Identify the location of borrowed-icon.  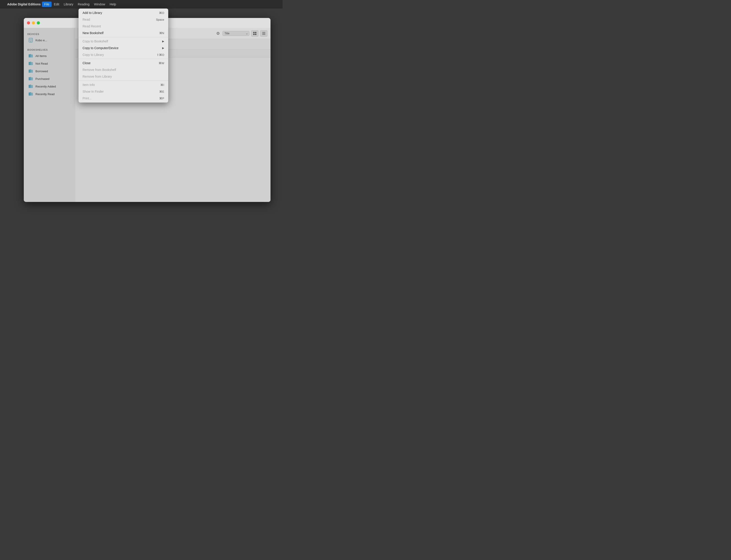
(31, 71).